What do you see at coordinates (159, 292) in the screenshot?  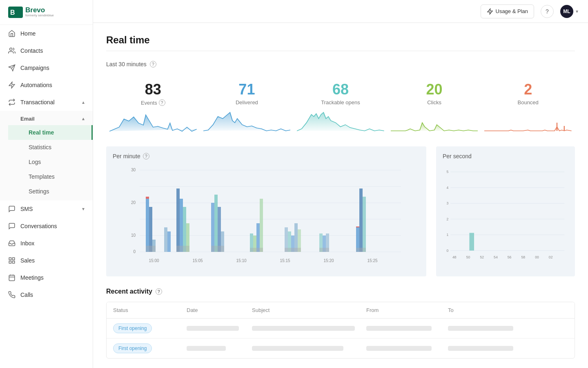 I see `recent-activity-help-icon: ?` at bounding box center [159, 292].